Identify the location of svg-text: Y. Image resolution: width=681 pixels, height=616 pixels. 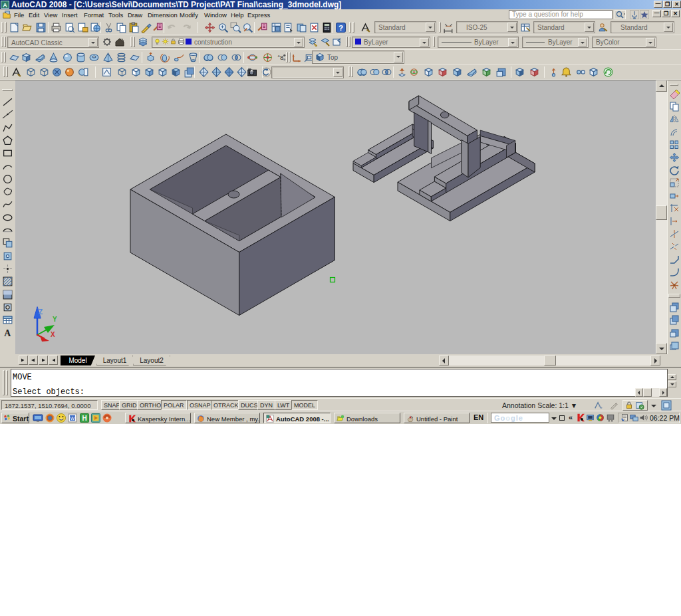
(55, 319).